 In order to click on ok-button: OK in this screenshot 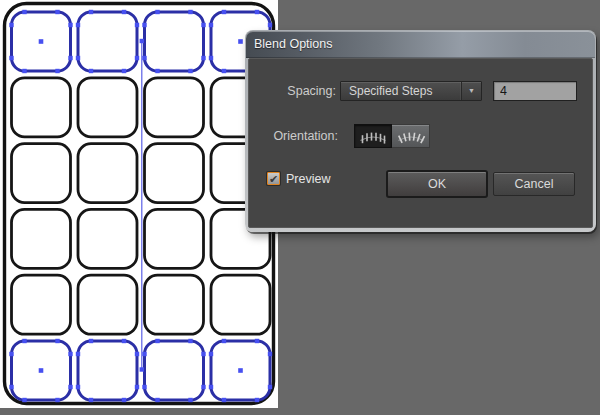, I will do `click(437, 184)`.